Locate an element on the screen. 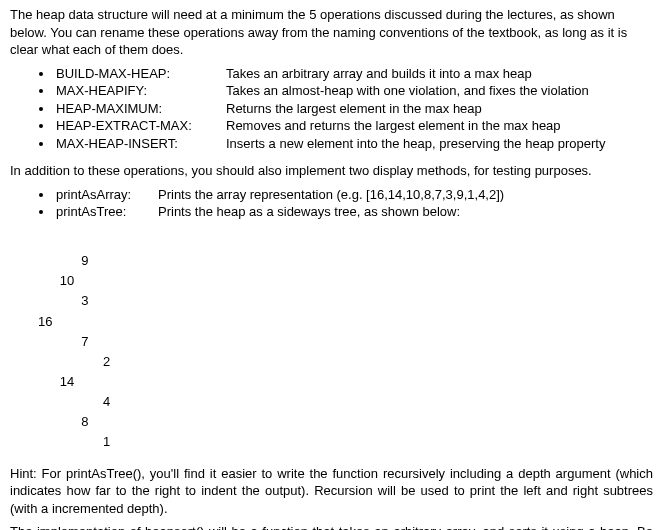 The width and height of the screenshot is (663, 530). list-item: BUILD-MAX-HEAP: Takes an arbitrary array… is located at coordinates (354, 74).